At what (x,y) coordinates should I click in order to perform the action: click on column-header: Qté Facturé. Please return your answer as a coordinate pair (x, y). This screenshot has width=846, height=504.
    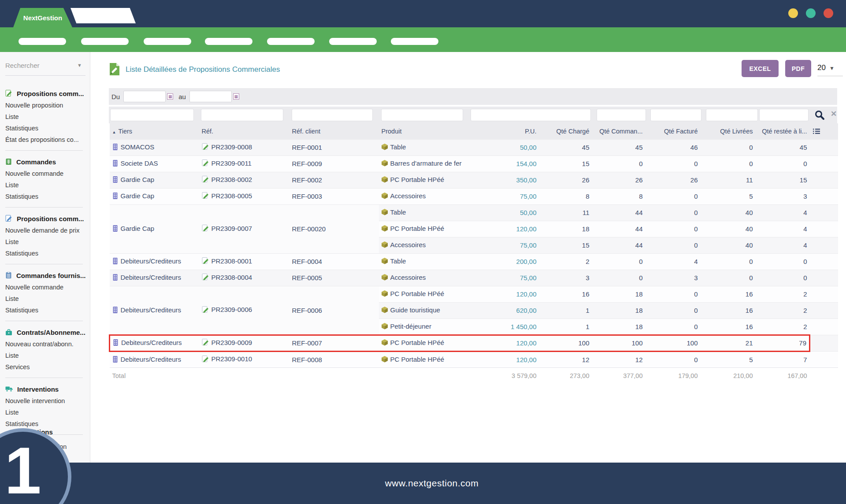
    Looking at the image, I should click on (673, 131).